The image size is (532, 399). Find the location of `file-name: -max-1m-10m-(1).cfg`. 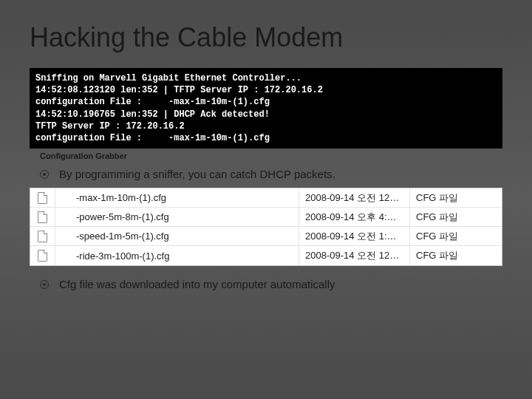

file-name: -max-1m-10m-(1).cfg is located at coordinates (177, 198).